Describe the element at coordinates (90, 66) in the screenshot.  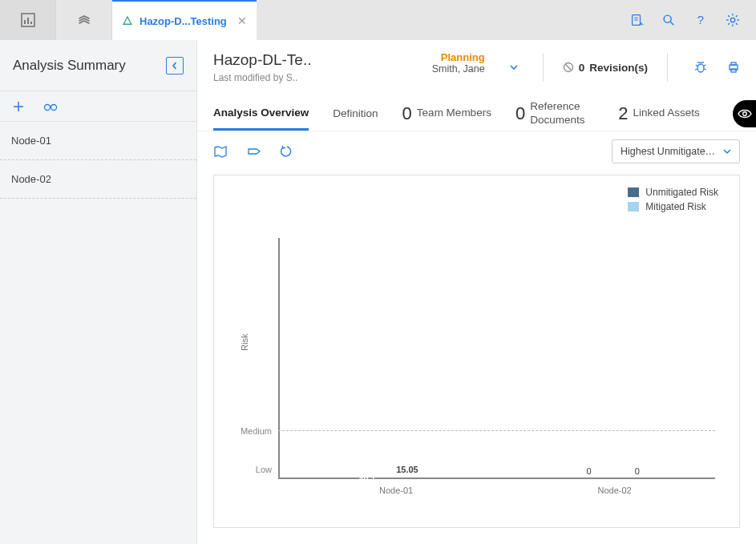
I see `left-title: Analysis Summary` at that location.